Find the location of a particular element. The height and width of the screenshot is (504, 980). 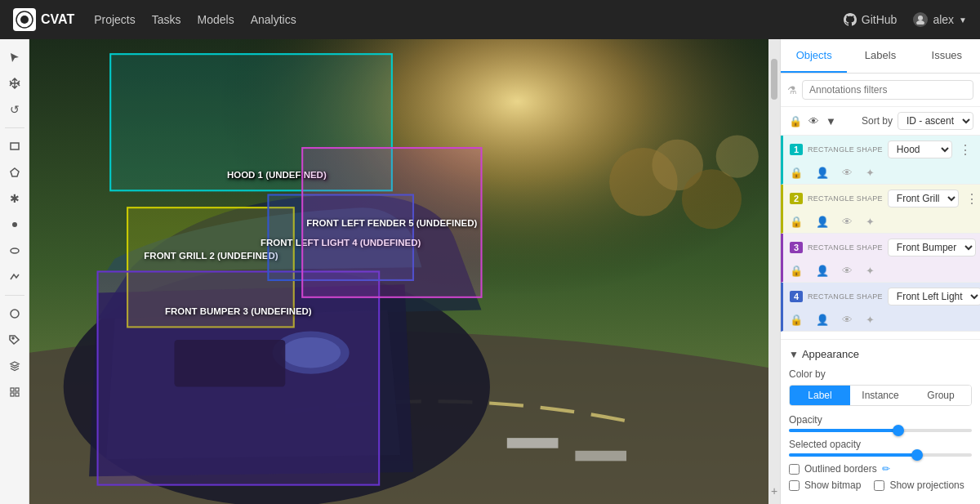

tag-tool is located at coordinates (15, 340).